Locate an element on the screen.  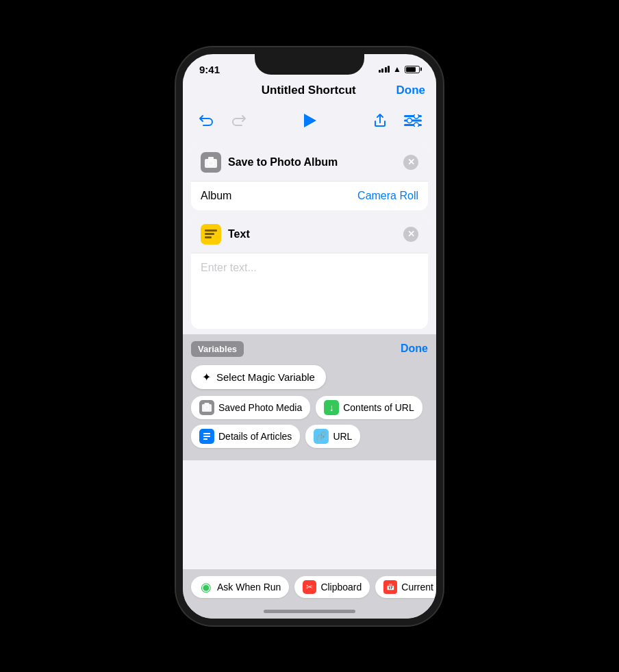
status-time: 9:41 is located at coordinates (210, 70).